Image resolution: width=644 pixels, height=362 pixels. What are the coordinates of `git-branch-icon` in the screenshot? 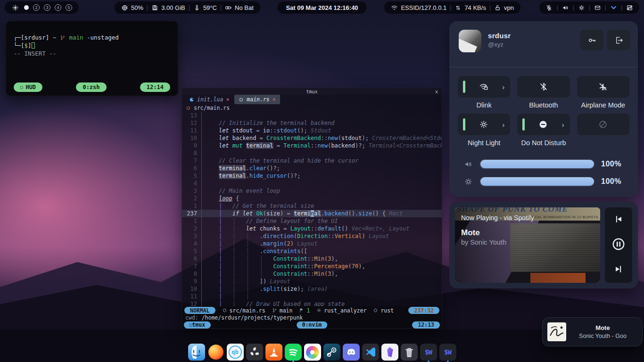 It's located at (274, 310).